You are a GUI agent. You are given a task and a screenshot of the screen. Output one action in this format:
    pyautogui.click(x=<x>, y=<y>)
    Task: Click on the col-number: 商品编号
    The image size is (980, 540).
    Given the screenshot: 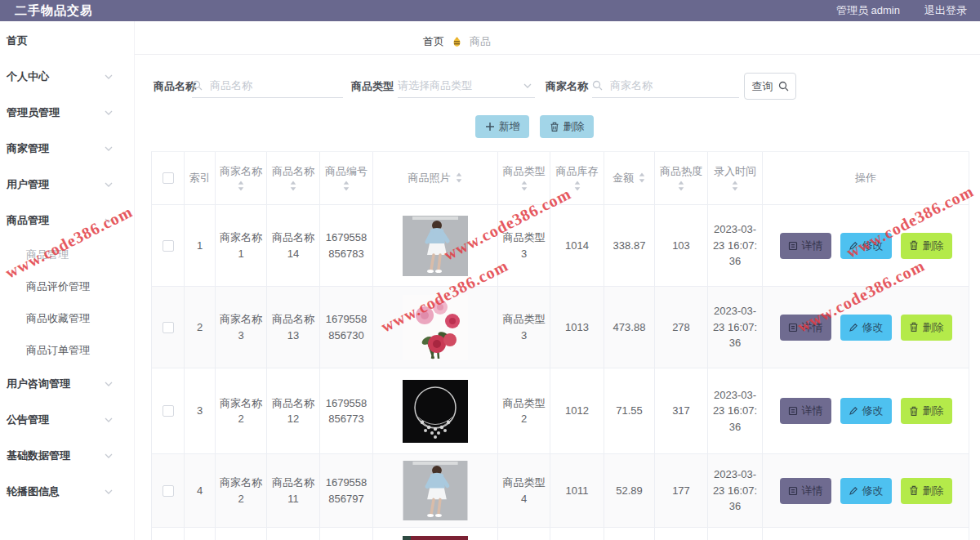 What is the action you would take?
    pyautogui.click(x=346, y=178)
    